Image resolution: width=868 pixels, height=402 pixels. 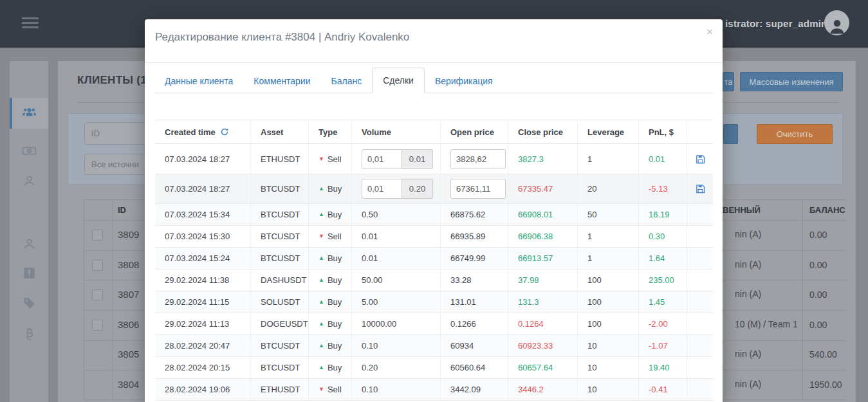 I want to click on trade-pnl: -5.13, so click(x=663, y=189).